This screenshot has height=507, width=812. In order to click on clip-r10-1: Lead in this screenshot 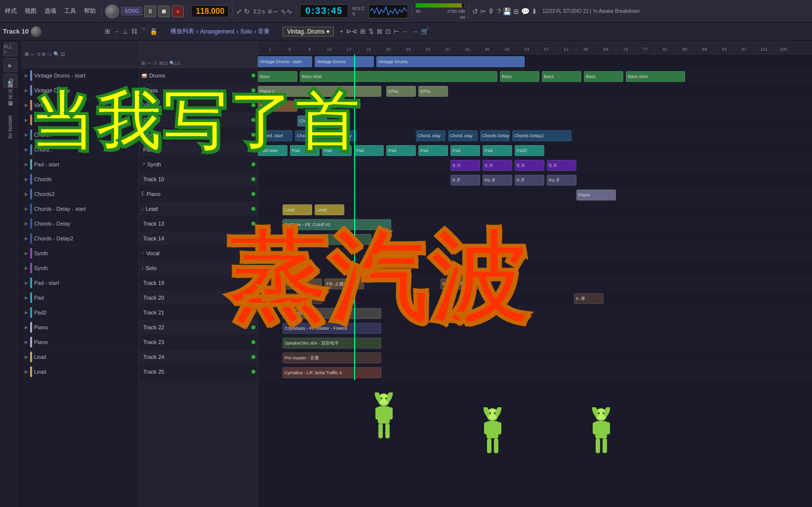, I will do `click(329, 210)`.